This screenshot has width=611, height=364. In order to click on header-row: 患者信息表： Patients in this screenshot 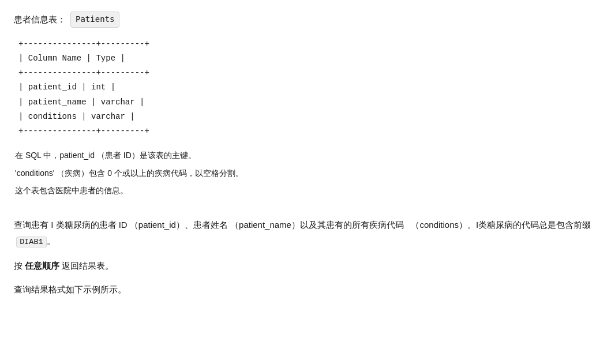, I will do `click(306, 20)`.